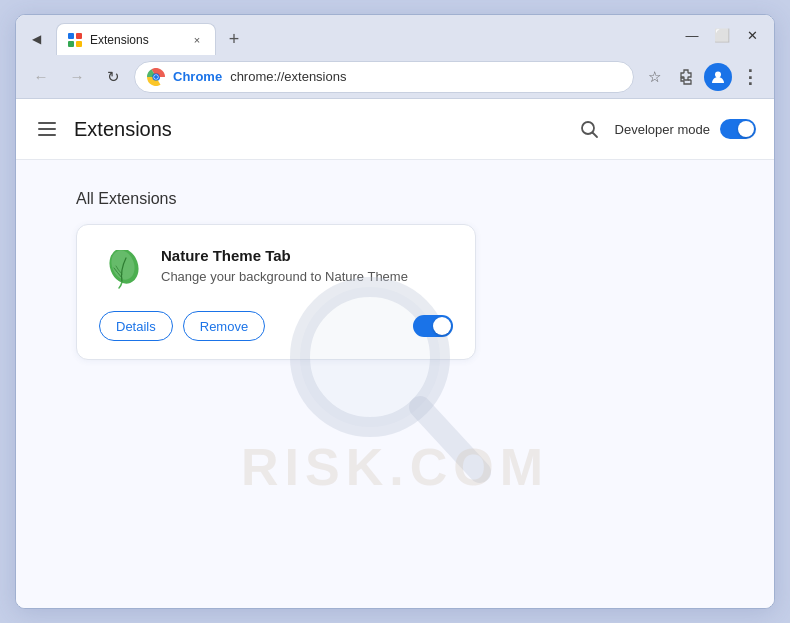 The width and height of the screenshot is (790, 623). Describe the element at coordinates (41, 77) in the screenshot. I see `back-button: ←` at that location.